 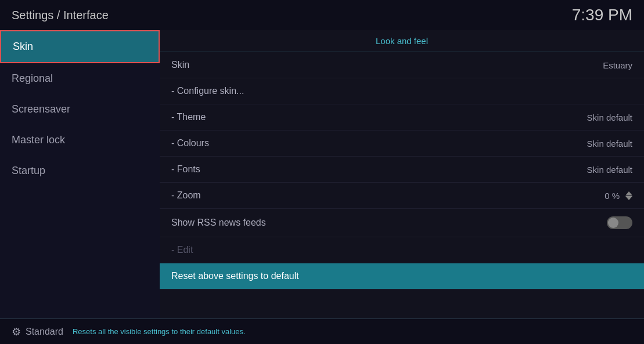 I want to click on setting-row-edit: - Edit, so click(x=402, y=251).